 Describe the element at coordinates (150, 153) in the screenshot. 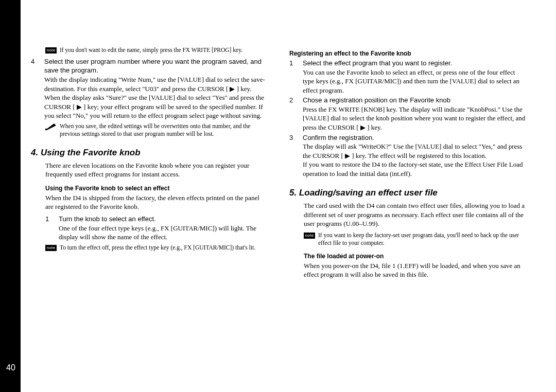

I see `section-heading-4: 4. Using the Favorite knob` at that location.